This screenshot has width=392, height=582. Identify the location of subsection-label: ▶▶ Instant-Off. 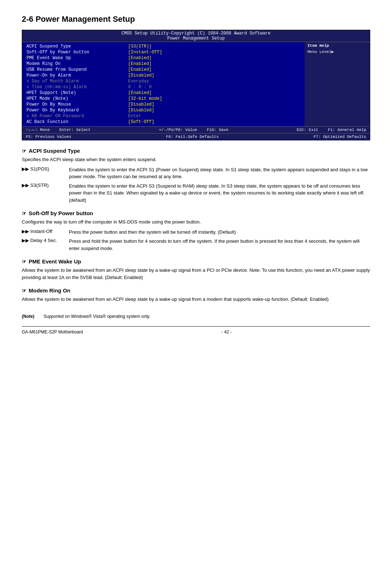
(45, 232).